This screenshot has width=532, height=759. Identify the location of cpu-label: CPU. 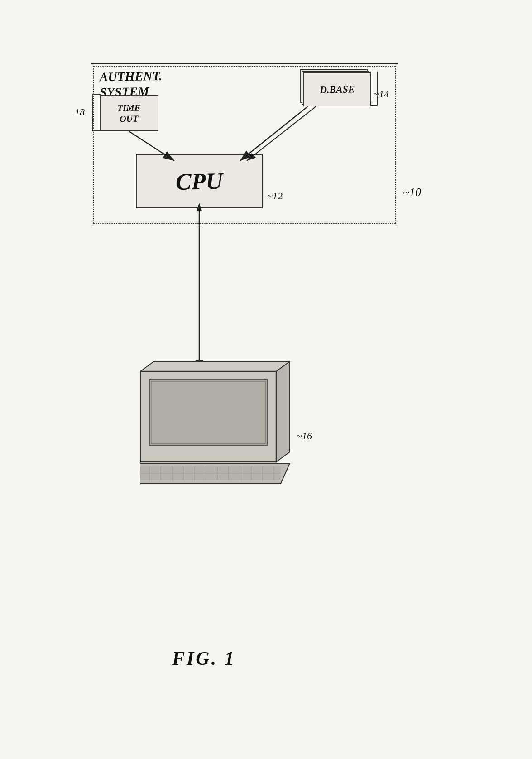
(199, 181).